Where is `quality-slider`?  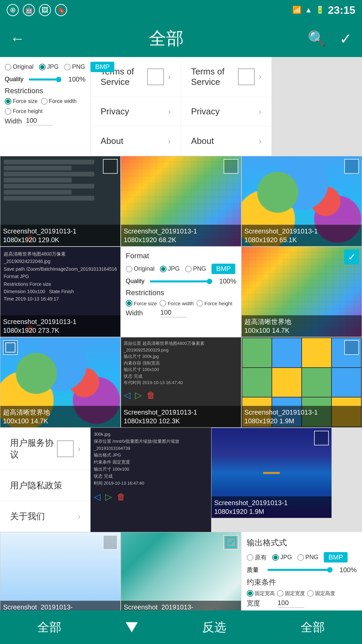 quality-slider is located at coordinates (45, 79).